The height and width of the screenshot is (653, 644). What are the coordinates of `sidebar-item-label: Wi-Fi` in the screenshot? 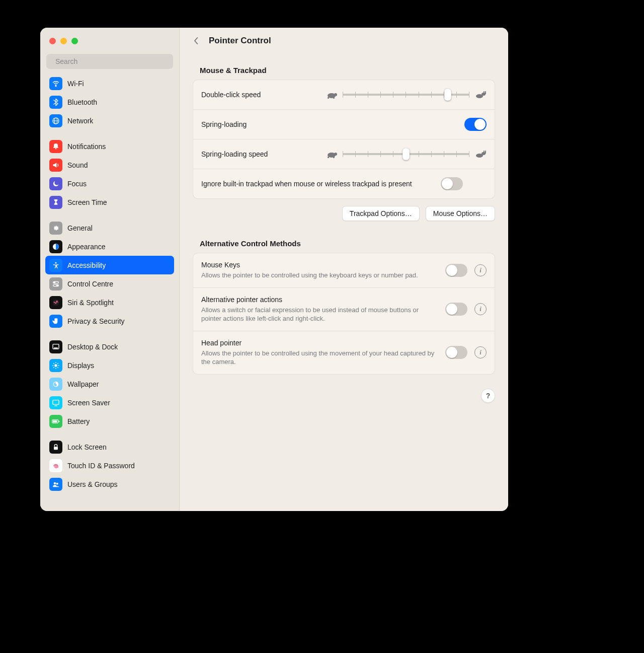 It's located at (75, 84).